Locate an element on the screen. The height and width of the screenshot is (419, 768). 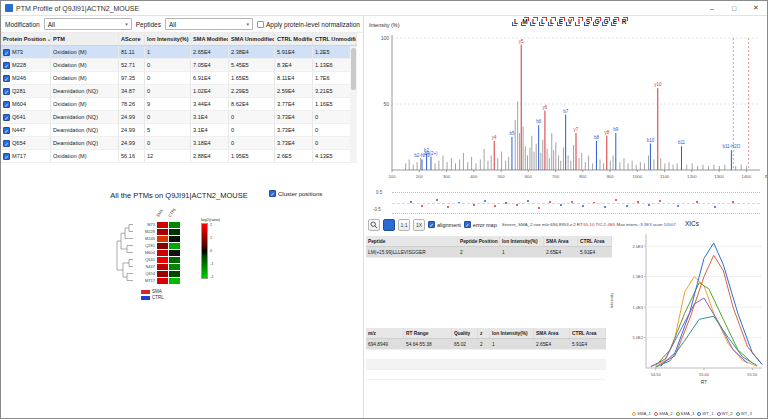
column-header: CTRL Unmodified is located at coordinates (335, 39).